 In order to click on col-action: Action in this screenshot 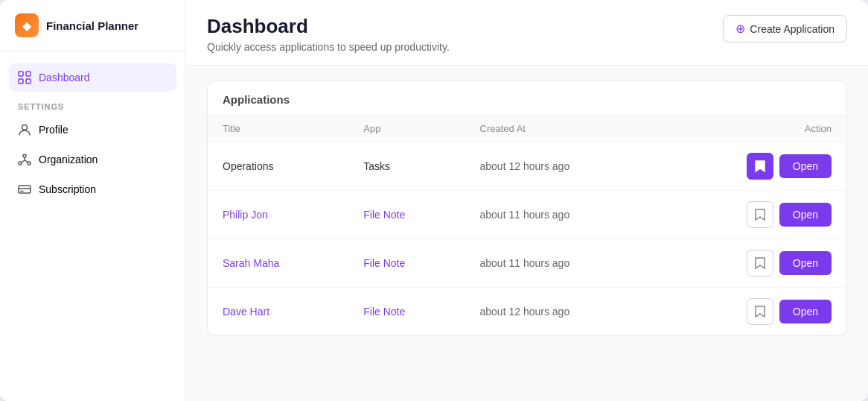, I will do `click(753, 129)`.